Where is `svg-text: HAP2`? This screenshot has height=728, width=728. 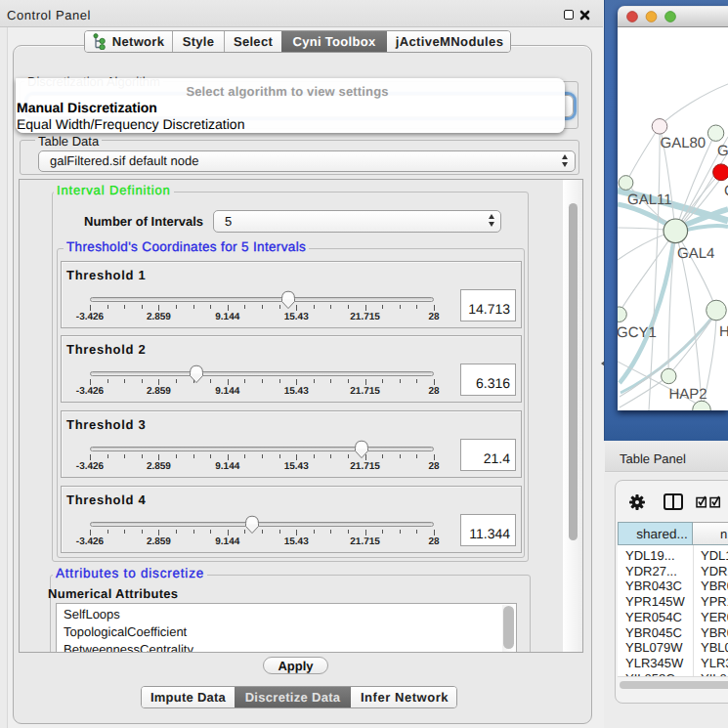 svg-text: HAP2 is located at coordinates (688, 395).